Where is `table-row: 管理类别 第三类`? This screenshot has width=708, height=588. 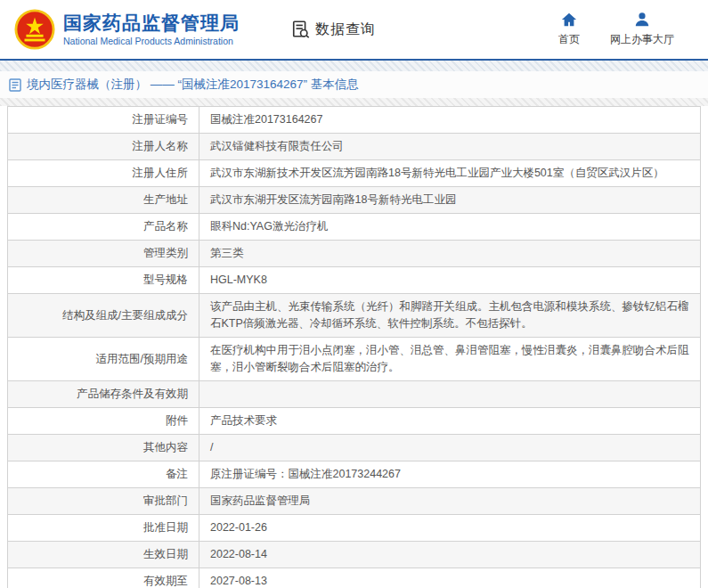
table-row: 管理类别 第三类 is located at coordinates (354, 254).